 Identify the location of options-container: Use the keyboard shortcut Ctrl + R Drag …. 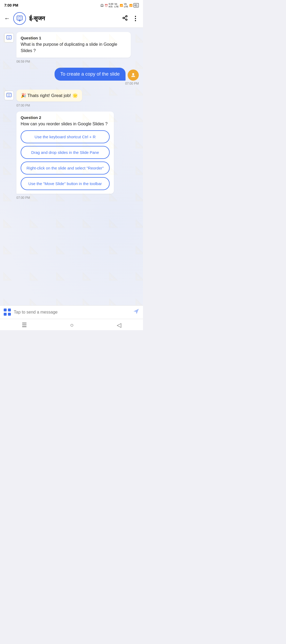
(65, 160).